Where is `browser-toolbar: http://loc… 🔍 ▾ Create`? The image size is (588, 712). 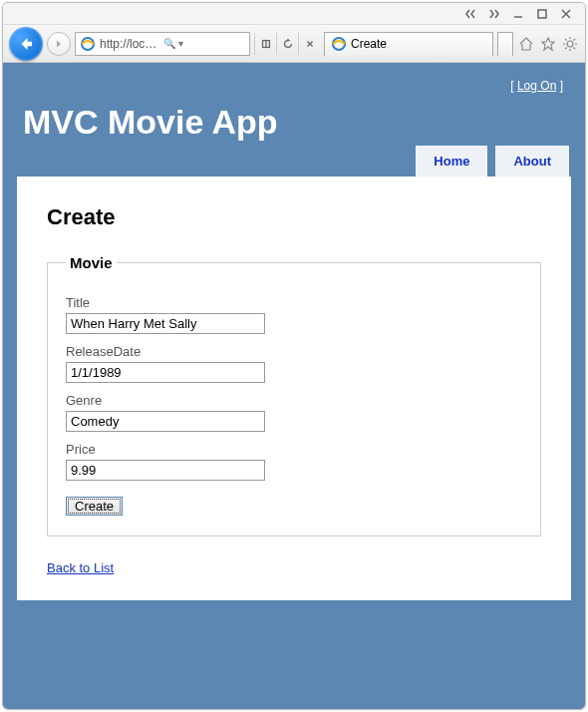
browser-toolbar: http://loc… 🔍 ▾ Create is located at coordinates (294, 44).